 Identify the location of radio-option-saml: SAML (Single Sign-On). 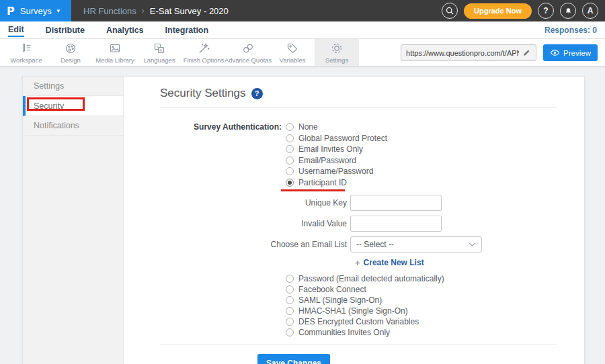
(421, 300).